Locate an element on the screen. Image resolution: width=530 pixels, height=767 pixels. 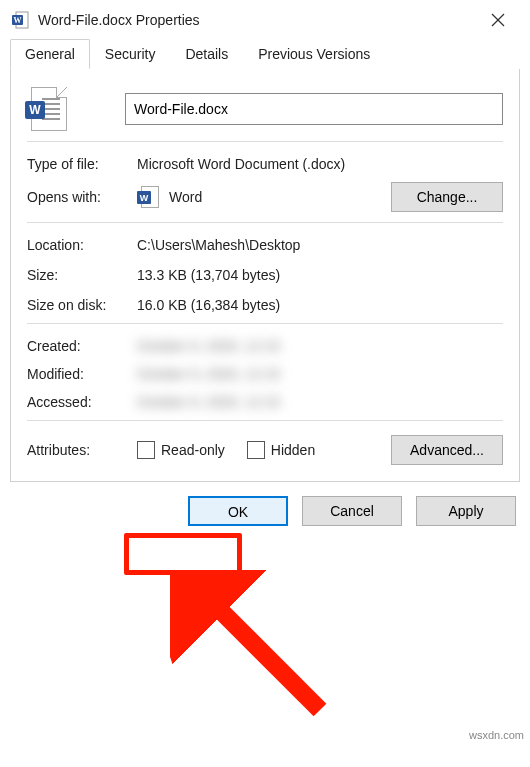
apply-button: Apply is located at coordinates (466, 511).